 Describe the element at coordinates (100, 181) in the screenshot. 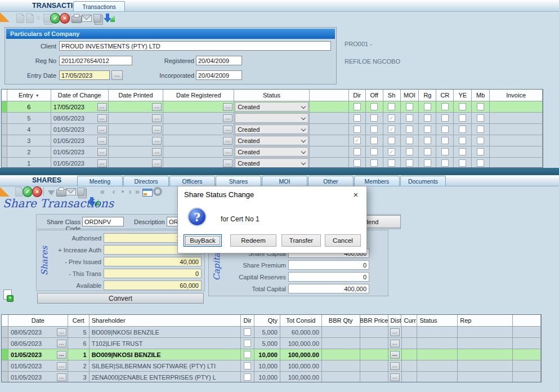

I see `tab-meeting: Meeting` at that location.